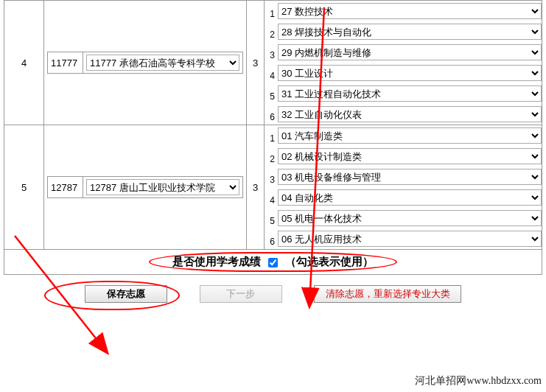 The width and height of the screenshot is (546, 392). I want to click on use-score-checkbox, so click(273, 262).